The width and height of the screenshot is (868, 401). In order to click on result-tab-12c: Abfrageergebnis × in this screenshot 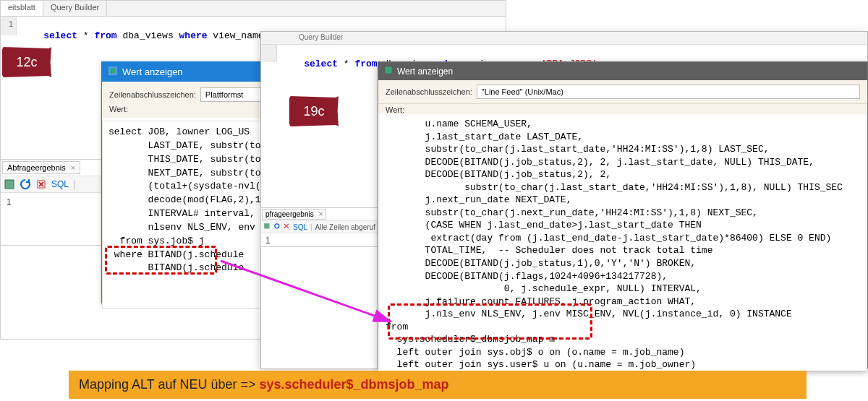, I will do `click(41, 168)`.